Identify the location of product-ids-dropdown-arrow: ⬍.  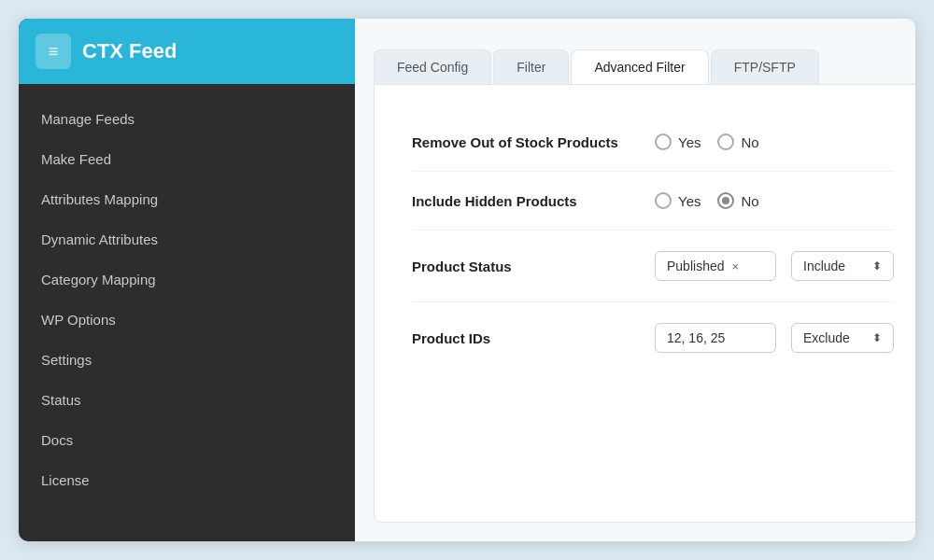
(877, 338).